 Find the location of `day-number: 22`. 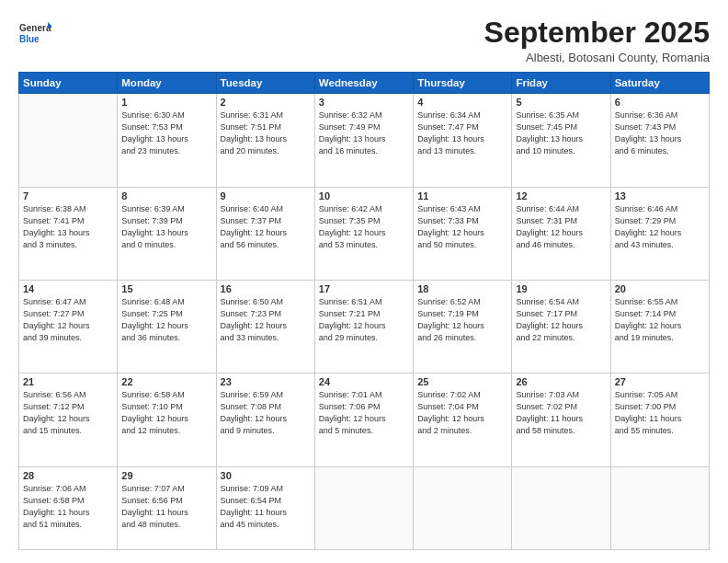

day-number: 22 is located at coordinates (166, 382).